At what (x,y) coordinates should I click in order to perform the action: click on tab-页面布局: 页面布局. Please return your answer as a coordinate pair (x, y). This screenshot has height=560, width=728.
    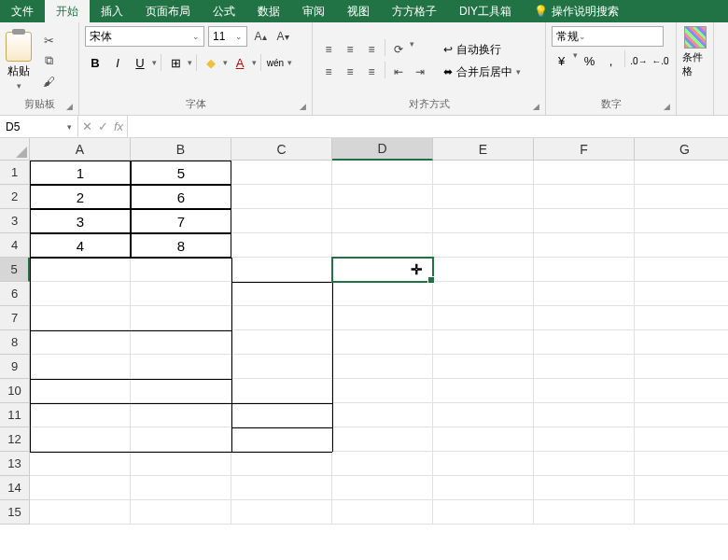
    Looking at the image, I should click on (168, 11).